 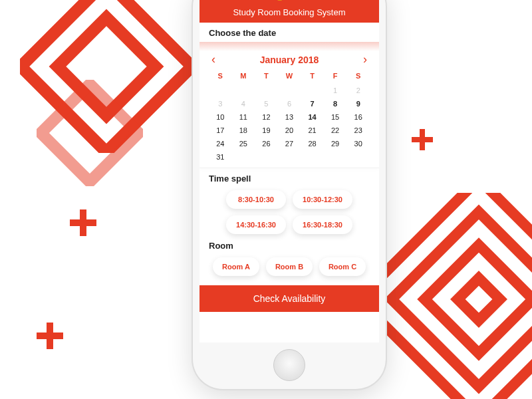 I want to click on app-title: Study Room Booking System, so click(x=289, y=13).